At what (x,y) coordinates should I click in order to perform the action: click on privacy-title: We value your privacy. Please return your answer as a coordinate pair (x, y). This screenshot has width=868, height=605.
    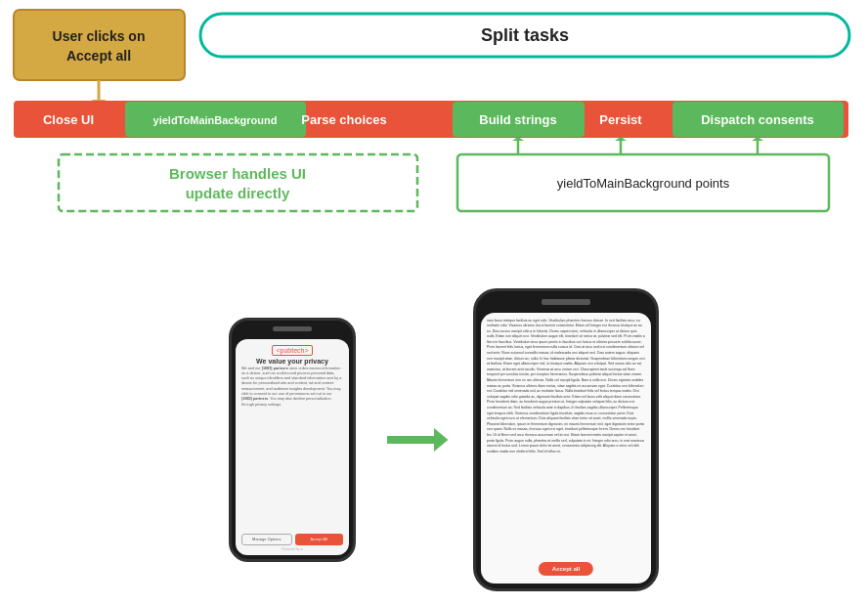
    Looking at the image, I should click on (292, 362).